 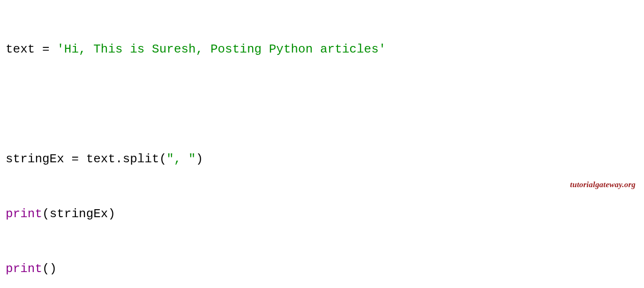 I want to click on code-line: stringEx = text.split(", "), so click(x=322, y=159).